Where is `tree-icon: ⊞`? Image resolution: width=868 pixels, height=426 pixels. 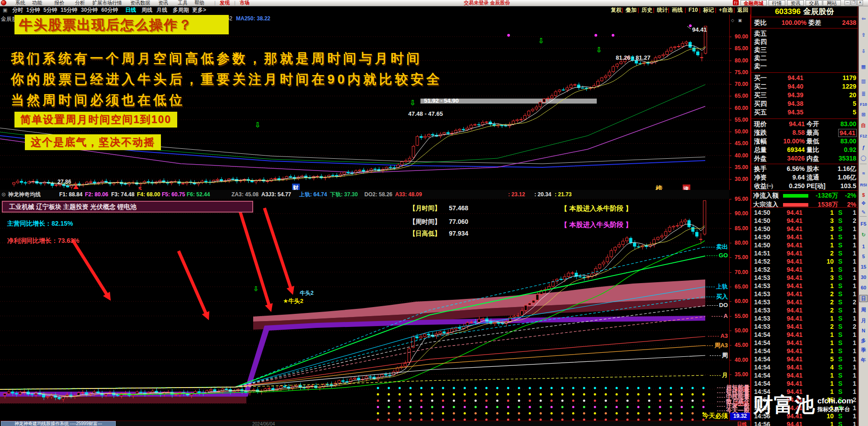
tree-icon: ⊞ is located at coordinates (863, 114).